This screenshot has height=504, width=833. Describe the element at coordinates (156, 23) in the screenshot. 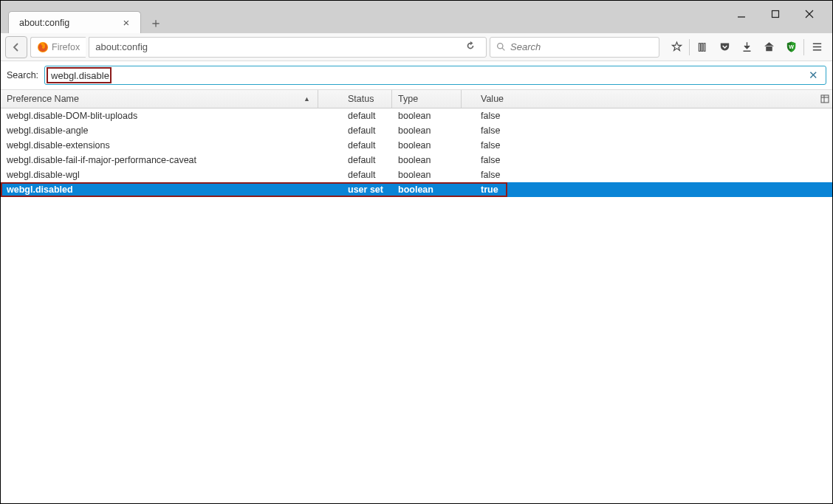

I see `new-tab-button: ＋` at that location.